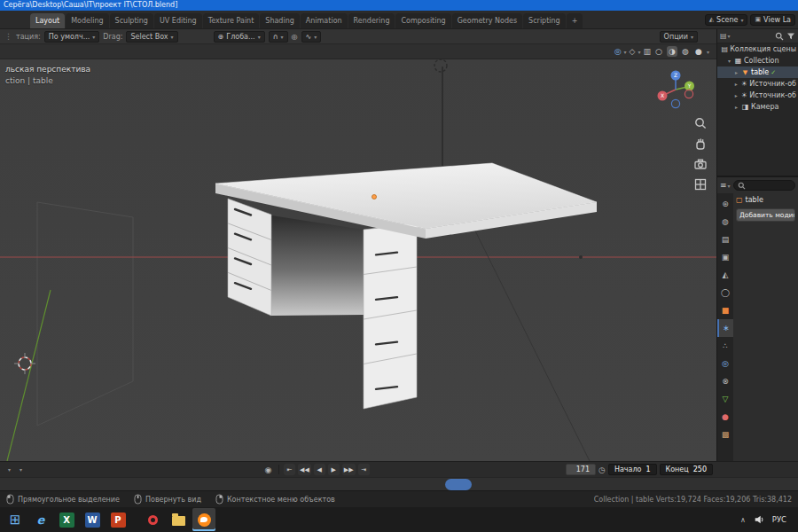  Describe the element at coordinates (725, 346) in the screenshot. I see `properties-tab-particles: ∴` at that location.